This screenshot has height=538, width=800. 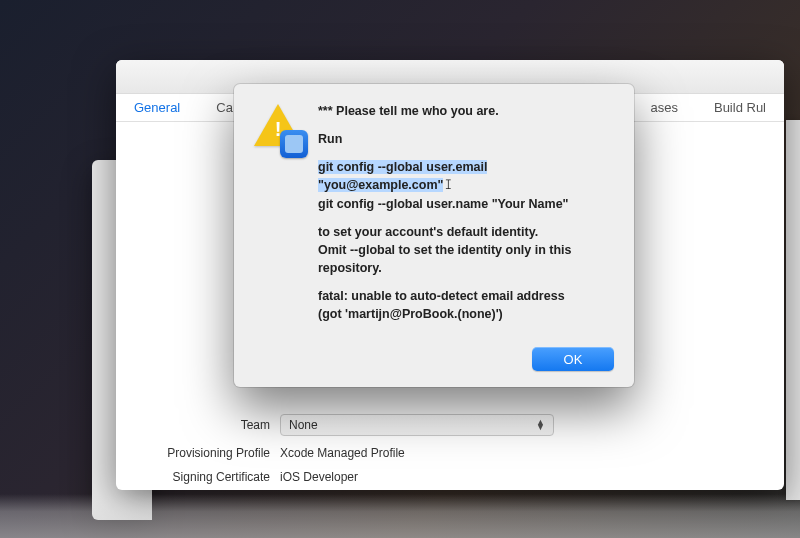 What do you see at coordinates (428, 232) in the screenshot?
I see `dialog-explain-1: to set your account's default identity.` at bounding box center [428, 232].